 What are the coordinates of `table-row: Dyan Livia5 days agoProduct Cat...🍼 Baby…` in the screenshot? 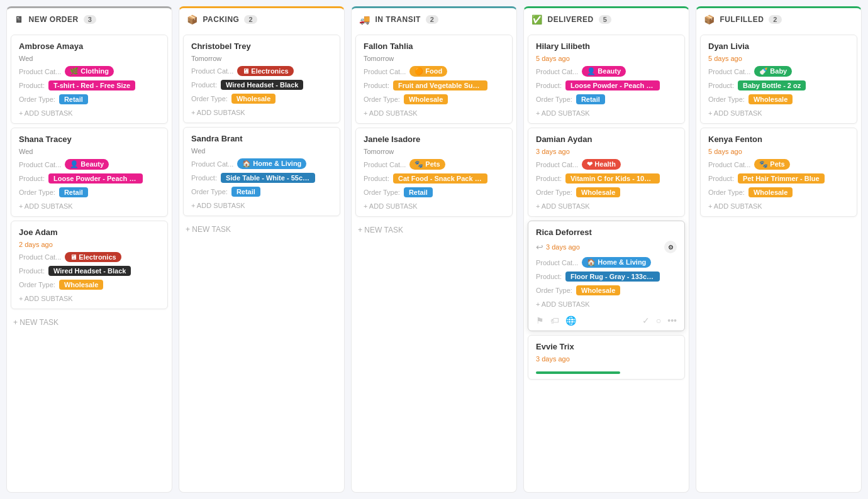 It's located at (779, 79).